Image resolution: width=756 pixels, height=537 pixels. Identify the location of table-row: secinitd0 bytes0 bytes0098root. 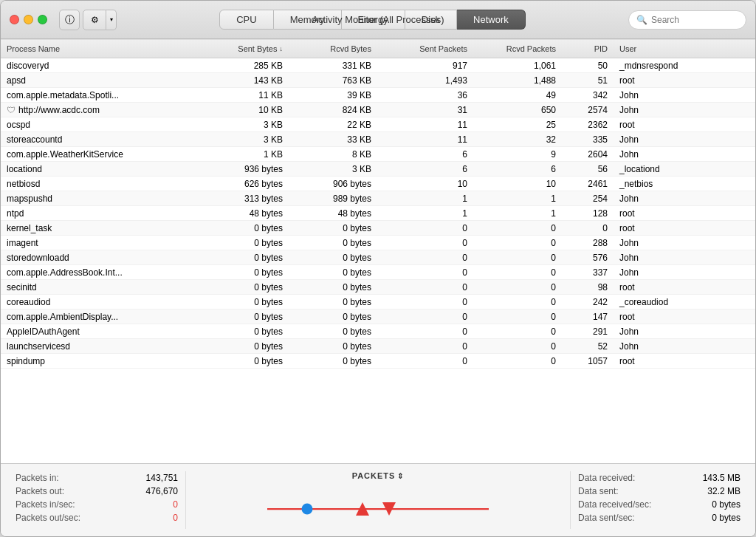
(378, 287).